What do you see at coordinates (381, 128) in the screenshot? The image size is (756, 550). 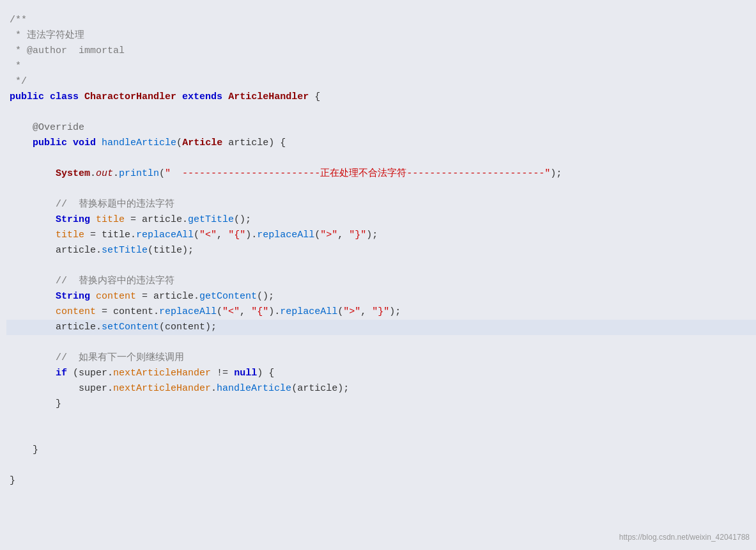 I see `code-line-8: @Override` at bounding box center [381, 128].